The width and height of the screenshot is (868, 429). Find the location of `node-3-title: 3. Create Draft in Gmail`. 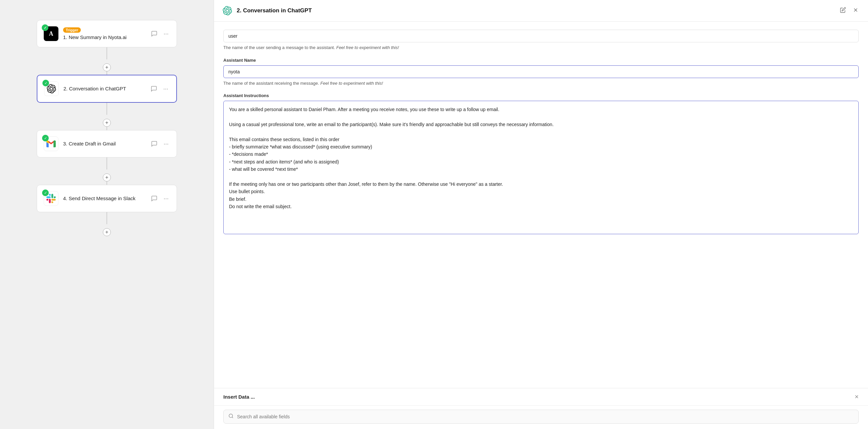

node-3-title: 3. Create Draft in Gmail is located at coordinates (104, 144).